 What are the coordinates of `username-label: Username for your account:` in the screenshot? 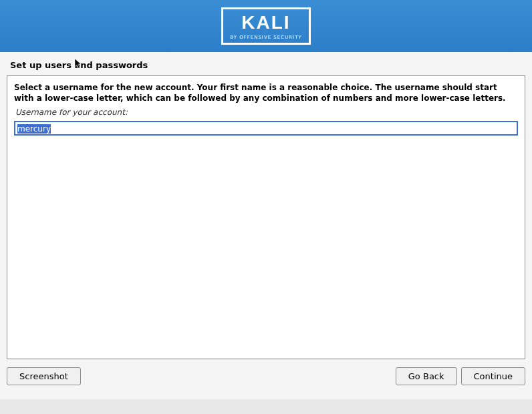 It's located at (267, 112).